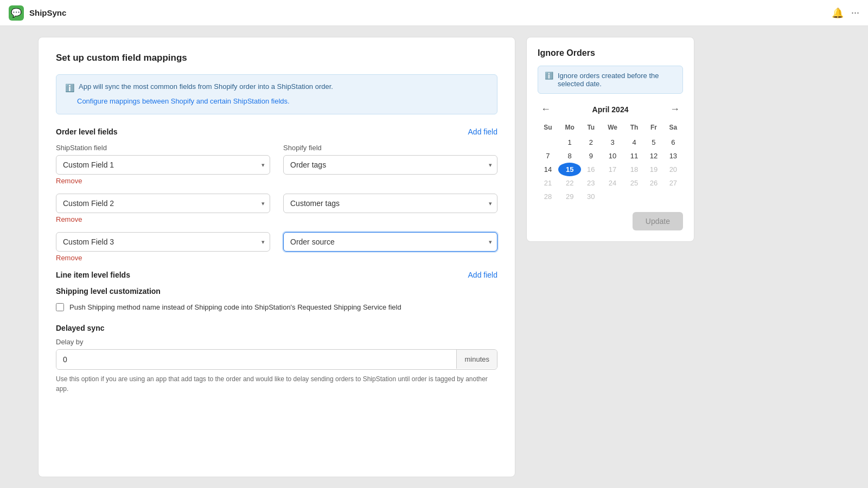 The image size is (868, 488). Describe the element at coordinates (591, 156) in the screenshot. I see `cal-day-9: 9` at that location.